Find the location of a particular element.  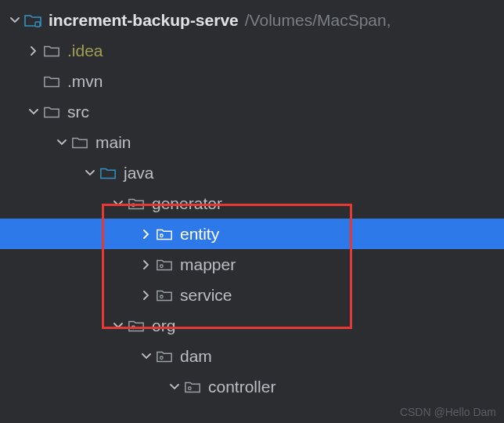

tree-item-label: dam is located at coordinates (196, 356).